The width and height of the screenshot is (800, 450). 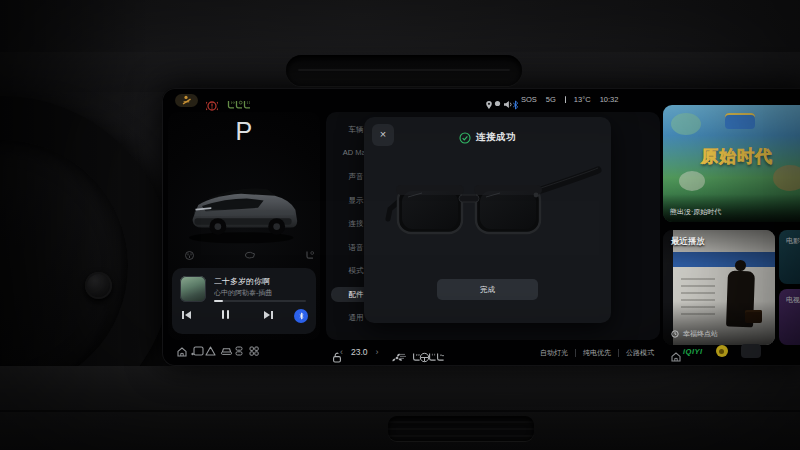 I want to click on top-air-vent, so click(x=404, y=70).